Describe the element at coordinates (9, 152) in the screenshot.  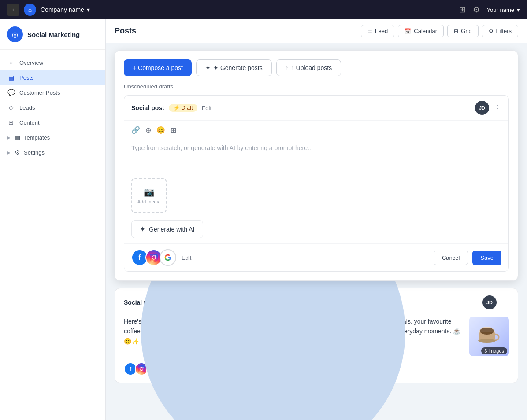
I see `settings-arrow-icon: ▶` at that location.